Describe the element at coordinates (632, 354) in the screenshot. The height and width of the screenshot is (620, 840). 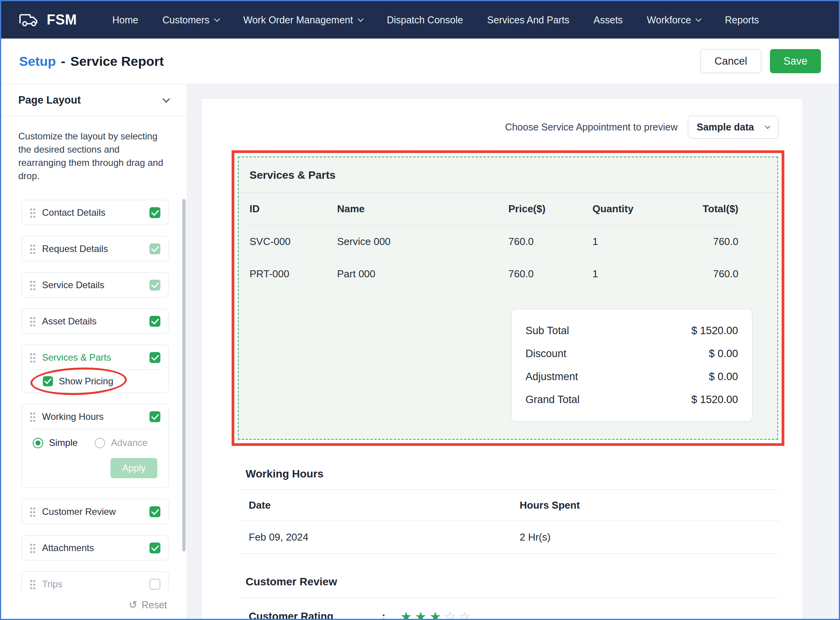
I see `discount-row: Discount $ 0.00` at that location.